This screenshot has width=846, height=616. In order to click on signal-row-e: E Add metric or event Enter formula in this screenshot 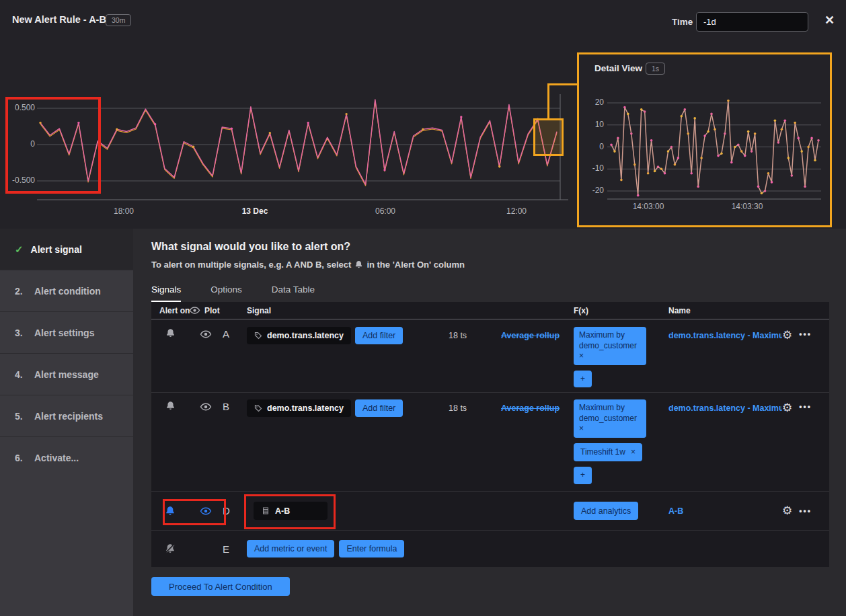, I will do `click(490, 549)`.